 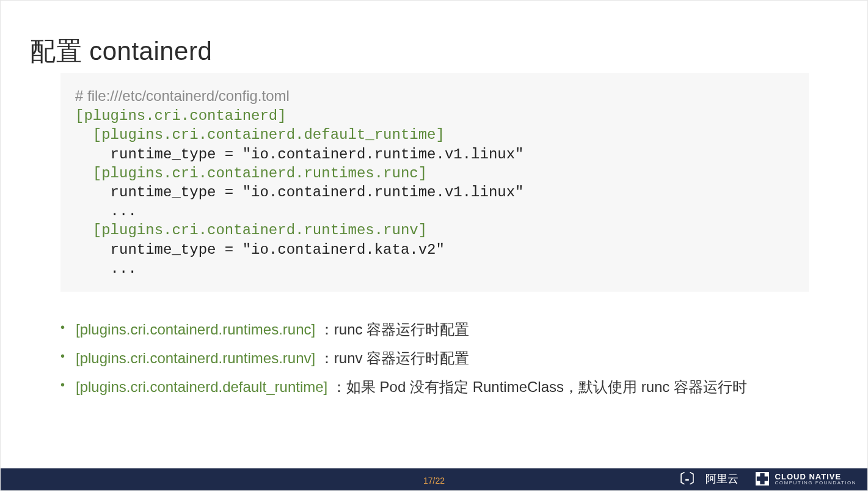 I want to click on list-item: • [plugins.cri.containerd.default_runtim…, so click(x=412, y=388).